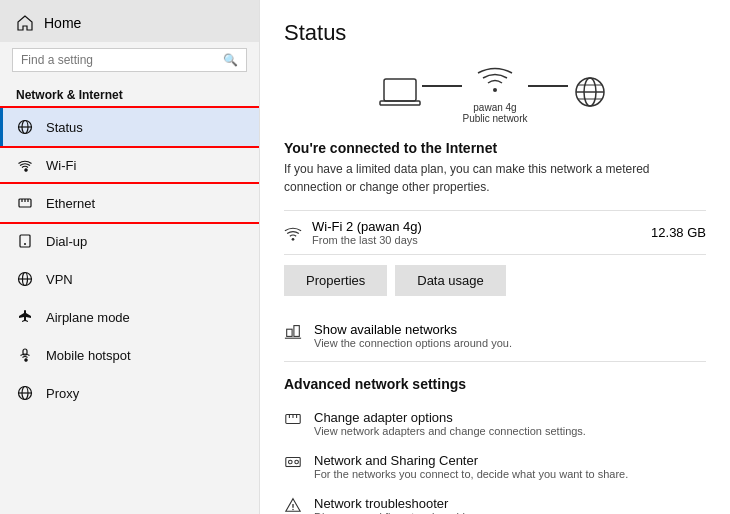 This screenshot has height=514, width=730. What do you see at coordinates (130, 21) in the screenshot?
I see `sidebar-item-home: Home` at bounding box center [130, 21].